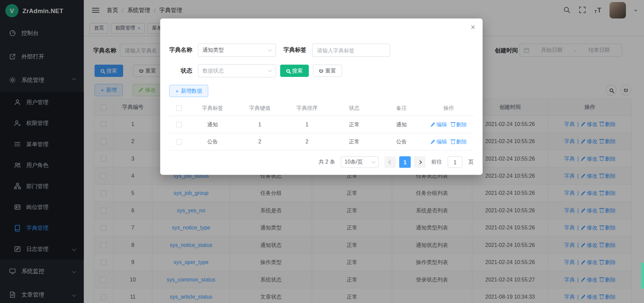 This screenshot has height=303, width=644. What do you see at coordinates (473, 28) in the screenshot?
I see `close-icon: ×` at bounding box center [473, 28].